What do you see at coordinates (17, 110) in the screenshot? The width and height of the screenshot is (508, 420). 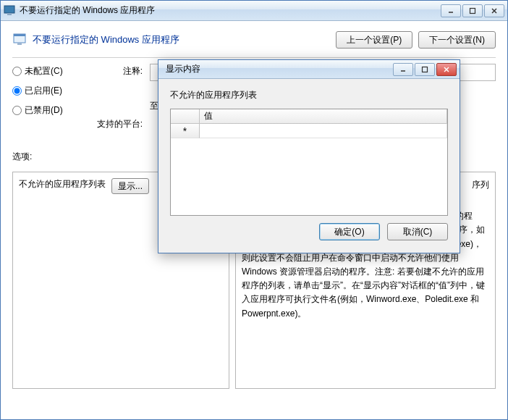 I see `radio-disabled-input` at bounding box center [17, 110].